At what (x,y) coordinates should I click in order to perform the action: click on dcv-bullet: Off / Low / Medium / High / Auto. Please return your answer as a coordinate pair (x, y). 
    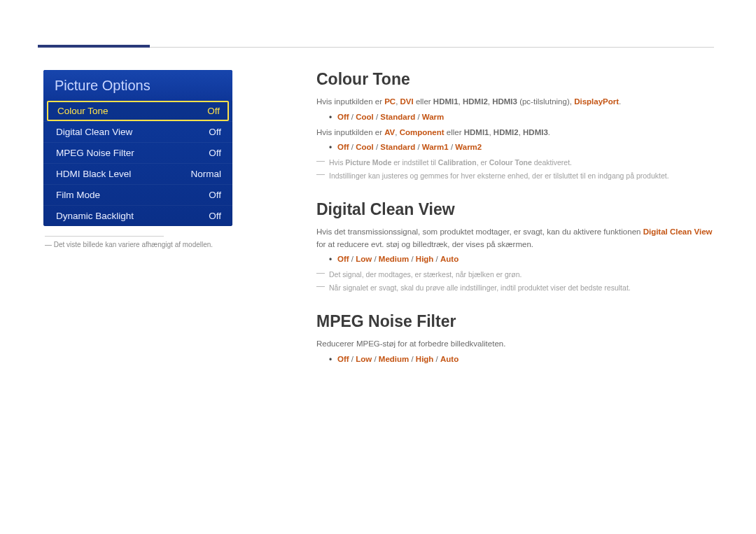
    Looking at the image, I should click on (515, 260).